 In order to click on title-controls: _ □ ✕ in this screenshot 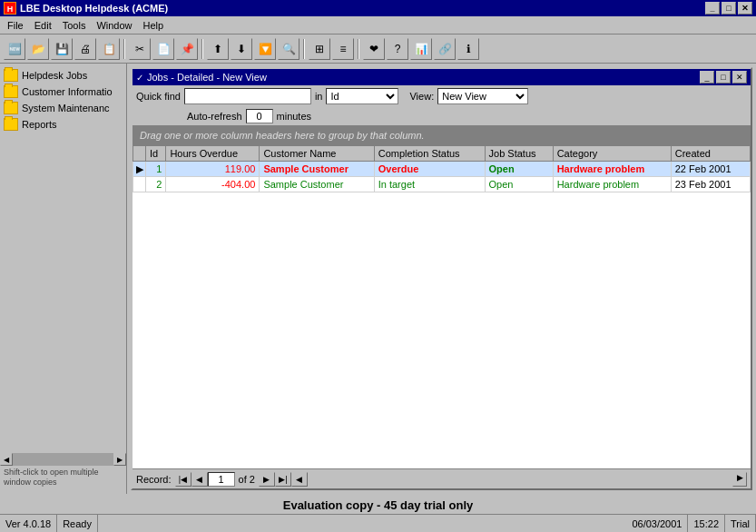, I will do `click(729, 8)`.